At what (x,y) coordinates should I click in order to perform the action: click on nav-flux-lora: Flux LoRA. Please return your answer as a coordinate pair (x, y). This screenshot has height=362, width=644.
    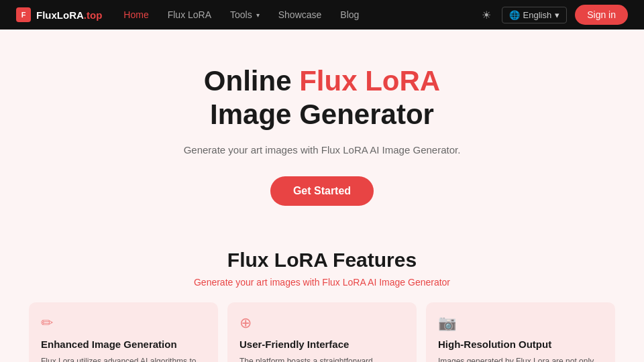
    Looking at the image, I should click on (189, 15).